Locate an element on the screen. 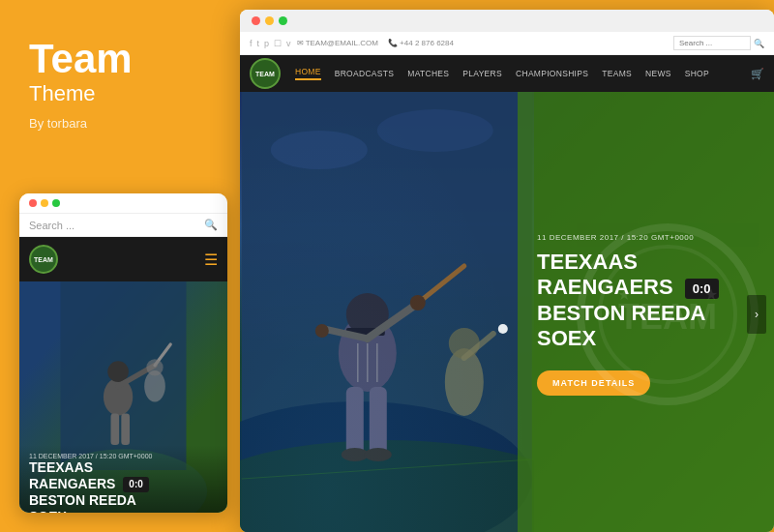  mobile-score-badge: 0:0 is located at coordinates (135, 485).